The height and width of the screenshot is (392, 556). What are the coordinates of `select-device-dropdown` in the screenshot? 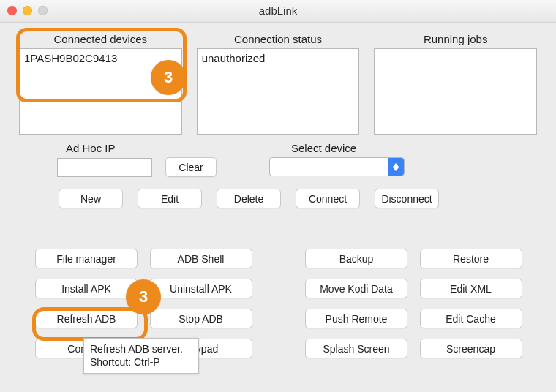 It's located at (337, 167).